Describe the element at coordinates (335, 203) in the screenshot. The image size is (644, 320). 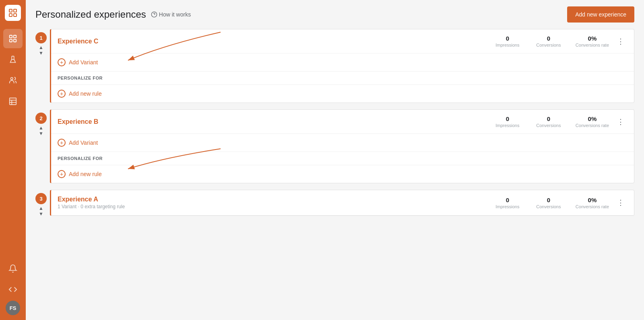
I see `experience-wrapper-3: 3 ▲ ▼ Experience A 1 Variant · 0 extra t…` at that location.